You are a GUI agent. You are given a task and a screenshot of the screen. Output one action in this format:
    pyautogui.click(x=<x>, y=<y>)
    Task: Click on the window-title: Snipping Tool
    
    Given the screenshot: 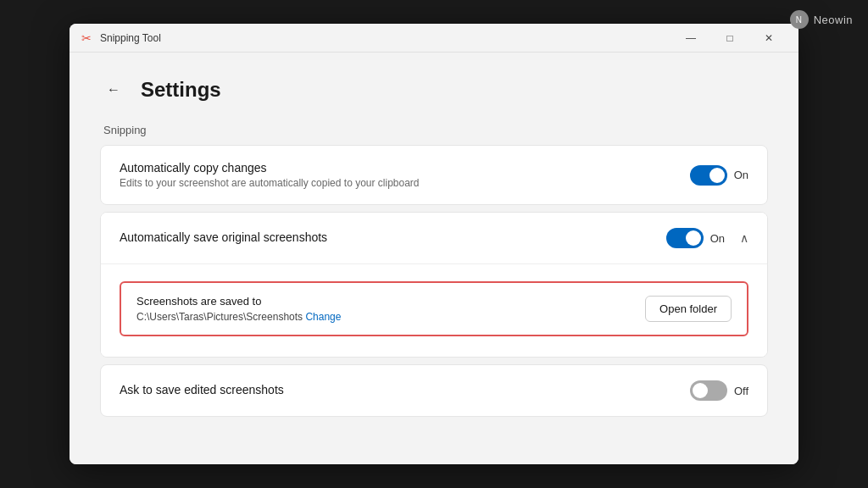 What is the action you would take?
    pyautogui.click(x=386, y=38)
    